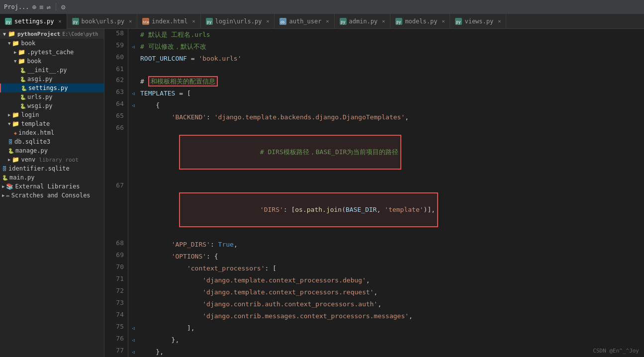  I want to click on sidebar-item-template: ▼ 📁 template, so click(52, 124).